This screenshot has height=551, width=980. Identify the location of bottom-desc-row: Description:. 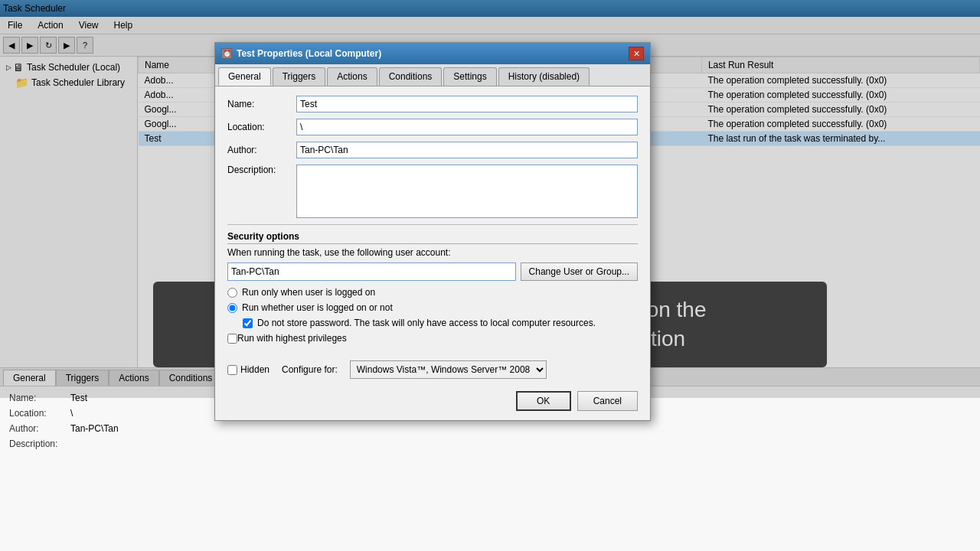
(490, 444).